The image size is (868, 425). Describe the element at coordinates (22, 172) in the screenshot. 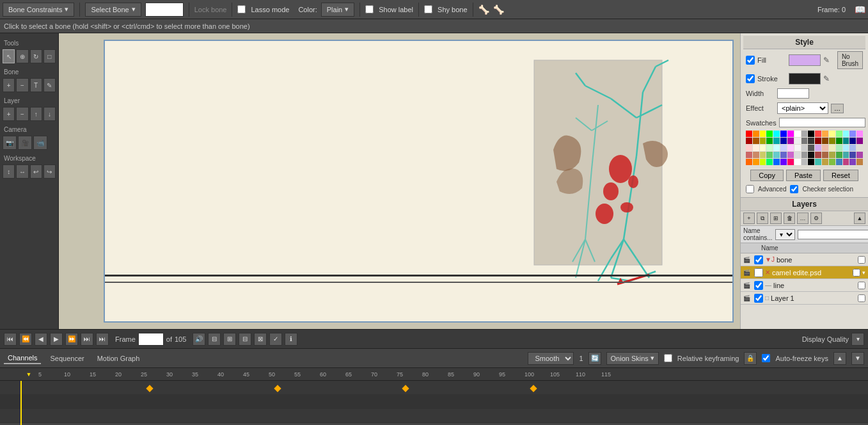

I see `ws-icon2: ↔` at that location.